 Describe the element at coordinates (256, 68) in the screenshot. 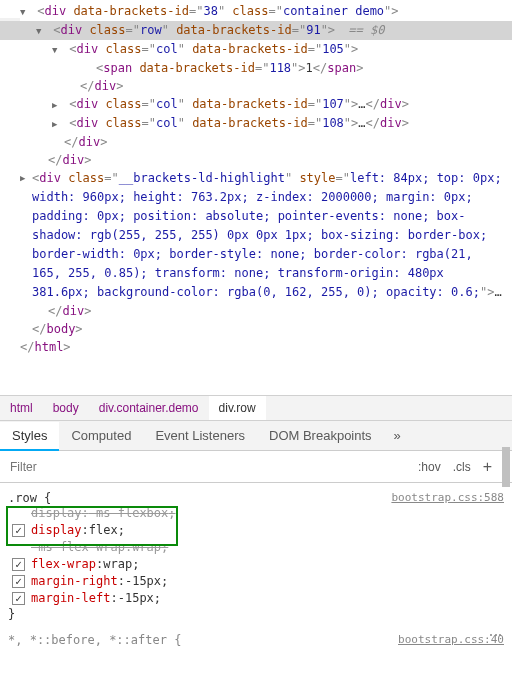

I see `tree-node: <span data-brackets-id="118">1</span>` at that location.